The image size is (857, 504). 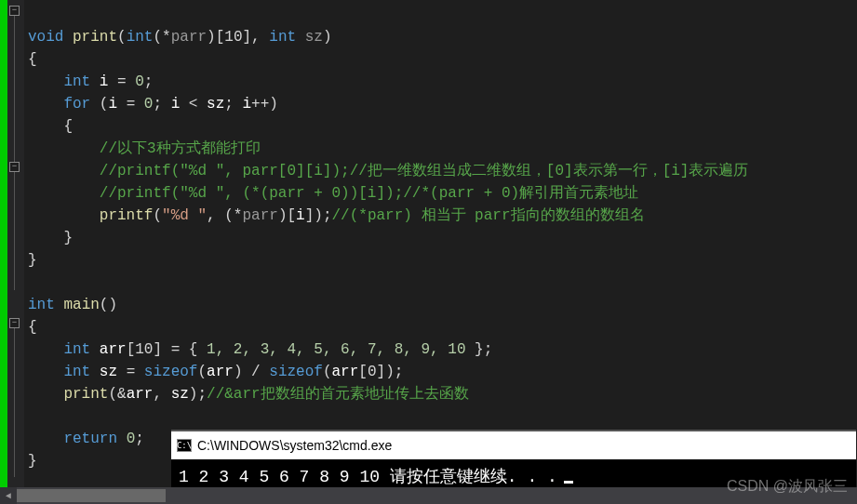 I want to click on console-titlebar: C:\ C:\WINDOWS\system32\cmd.exe, so click(x=514, y=445).